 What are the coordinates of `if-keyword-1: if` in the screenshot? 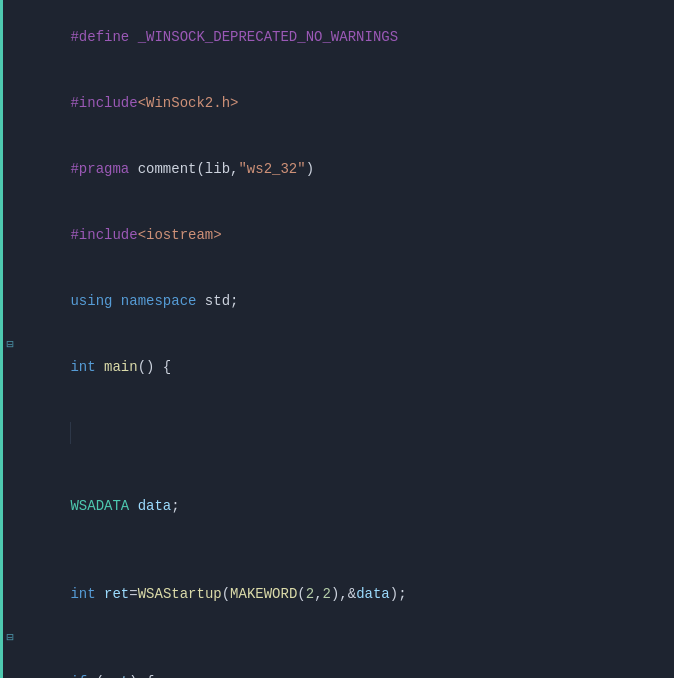 It's located at (78, 676).